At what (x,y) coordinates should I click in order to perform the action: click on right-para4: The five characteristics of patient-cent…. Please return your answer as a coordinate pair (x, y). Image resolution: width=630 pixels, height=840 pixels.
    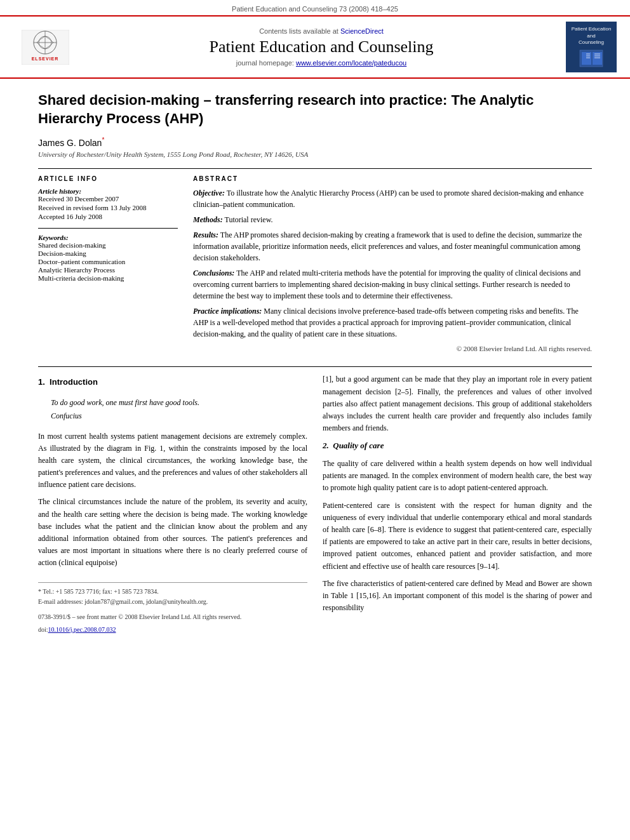
    Looking at the image, I should click on (457, 596).